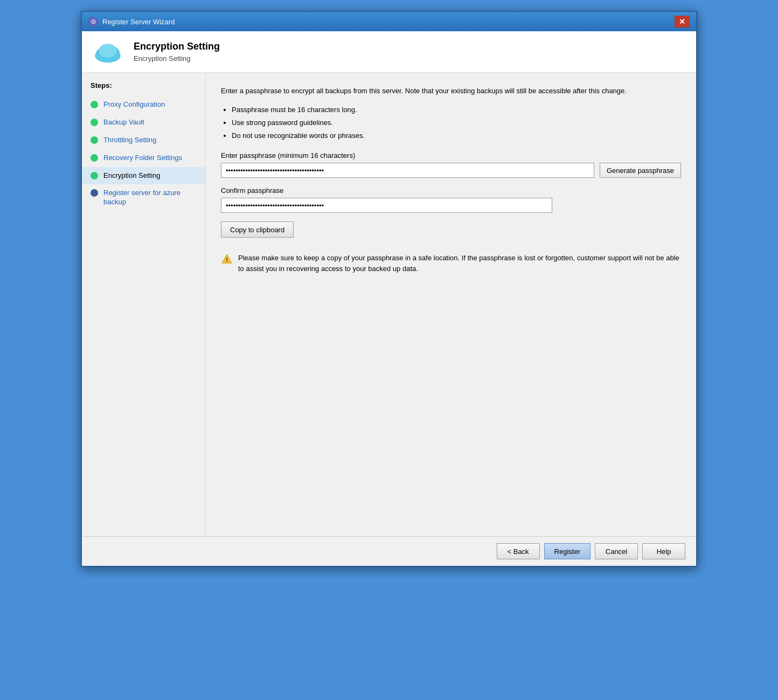 The height and width of the screenshot is (700, 778). Describe the element at coordinates (460, 263) in the screenshot. I see `warning-text: Please make sure to keep a copy of your …` at that location.